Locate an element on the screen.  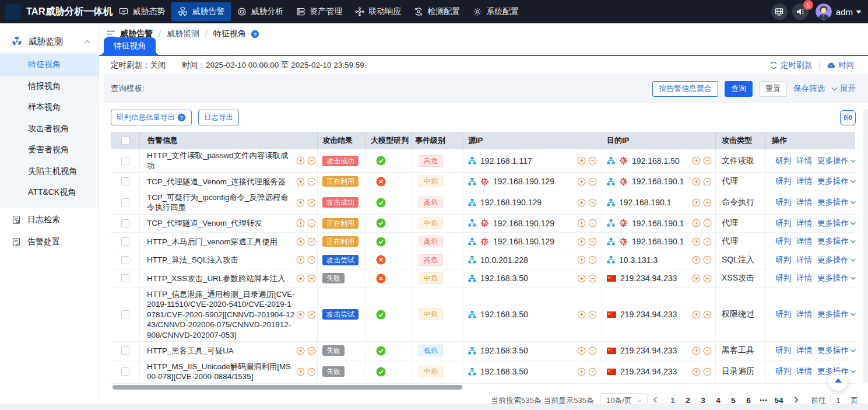
sidebar-group-threat-monitor: 威胁监测 is located at coordinates (49, 41).